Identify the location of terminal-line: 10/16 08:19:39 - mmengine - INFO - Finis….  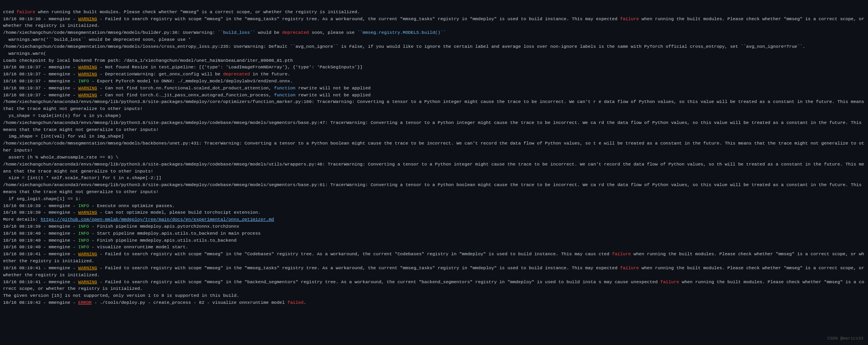
(434, 227).